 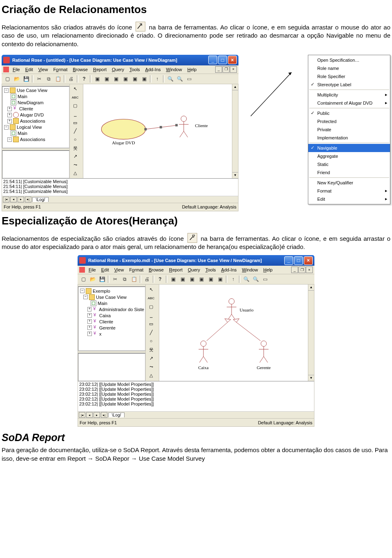 What do you see at coordinates (160, 279) in the screenshot?
I see `tb-help: ?` at bounding box center [160, 279].